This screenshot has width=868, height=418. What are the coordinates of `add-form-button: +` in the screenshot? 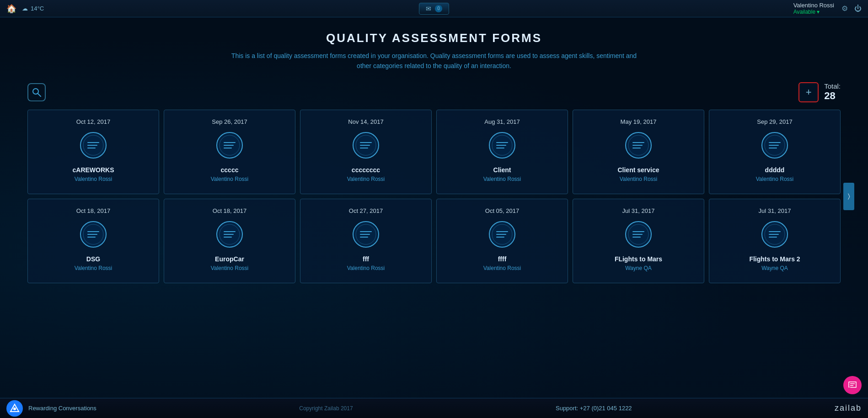 It's located at (809, 92).